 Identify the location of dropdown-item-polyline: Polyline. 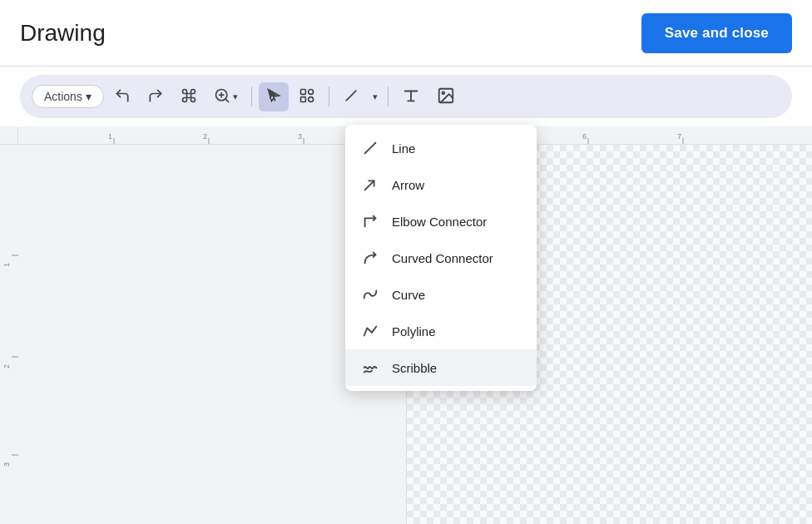
(441, 331).